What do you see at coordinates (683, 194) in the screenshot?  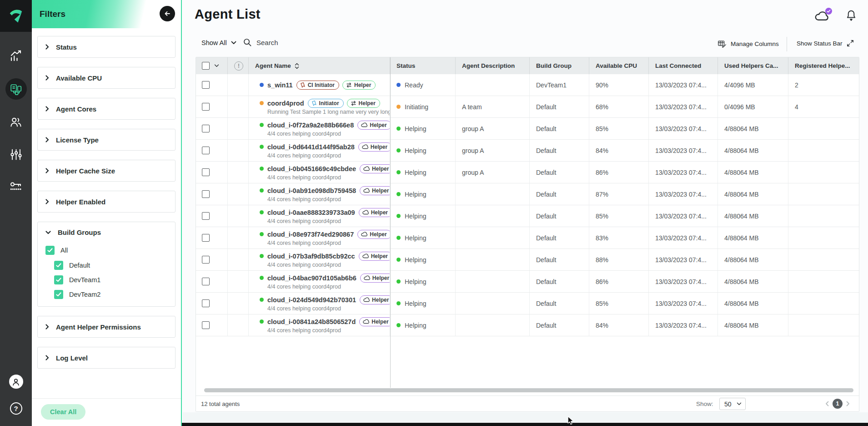 I see `last-connected-cell: 13/03/2023 07:4...` at bounding box center [683, 194].